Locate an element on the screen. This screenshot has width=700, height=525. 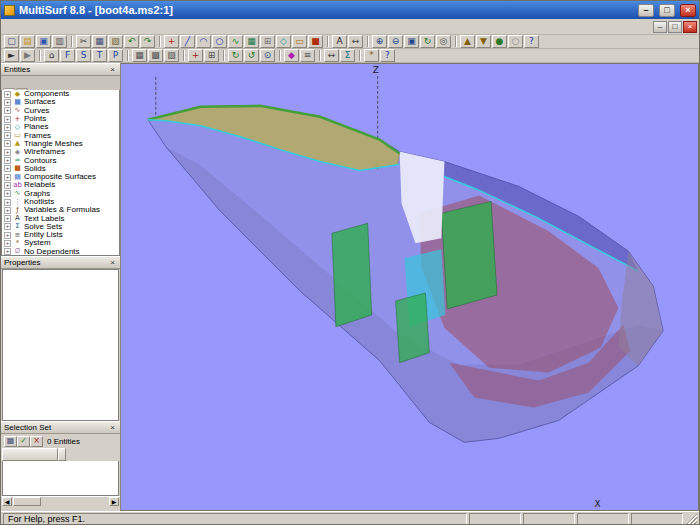
menu-item-tools is located at coordinates (93, 27).